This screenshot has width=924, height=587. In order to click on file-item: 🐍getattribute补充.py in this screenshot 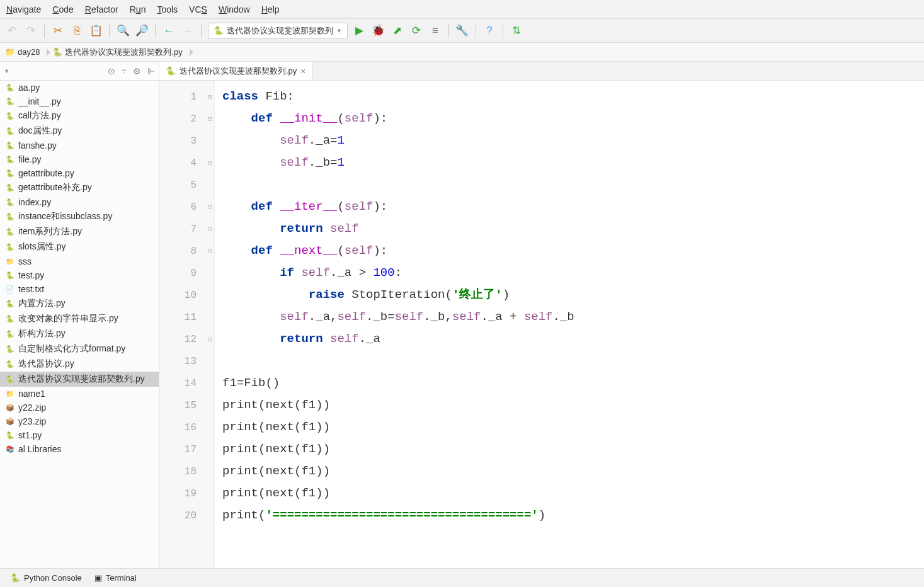, I will do `click(79, 188)`.